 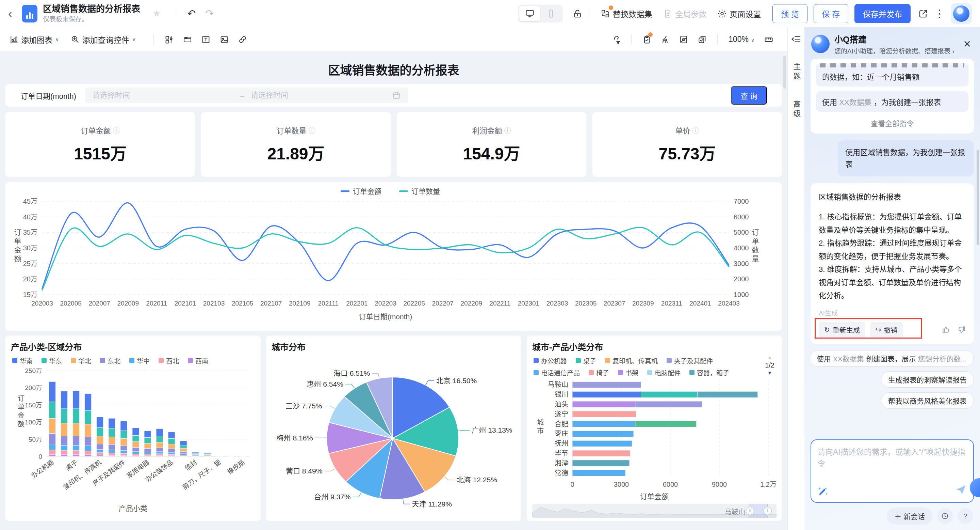 I want to click on close-icon: ✕, so click(x=967, y=44).